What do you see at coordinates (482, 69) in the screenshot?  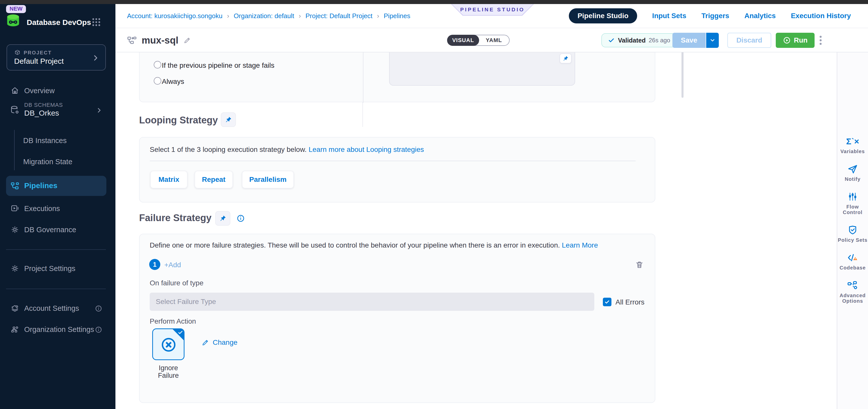 I see `stage-preview-panel` at bounding box center [482, 69].